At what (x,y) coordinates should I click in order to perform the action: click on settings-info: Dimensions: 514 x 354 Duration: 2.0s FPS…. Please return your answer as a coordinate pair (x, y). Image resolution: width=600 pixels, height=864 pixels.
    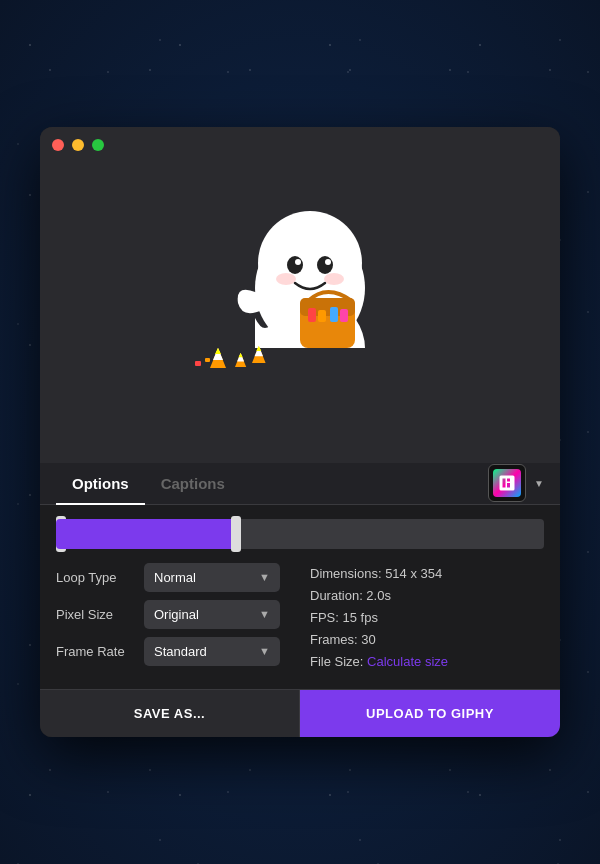
    Looking at the image, I should click on (422, 618).